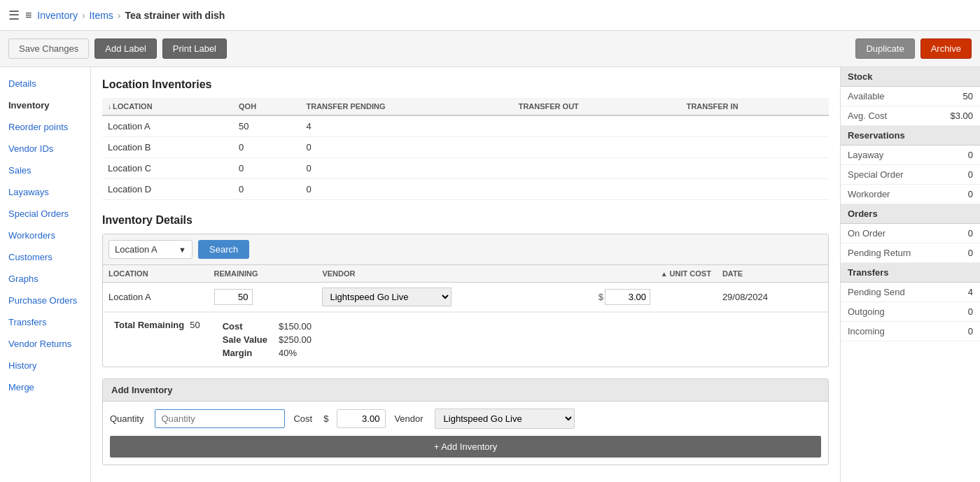 The height and width of the screenshot is (482, 980). What do you see at coordinates (220, 418) in the screenshot?
I see `quantity-input` at bounding box center [220, 418].